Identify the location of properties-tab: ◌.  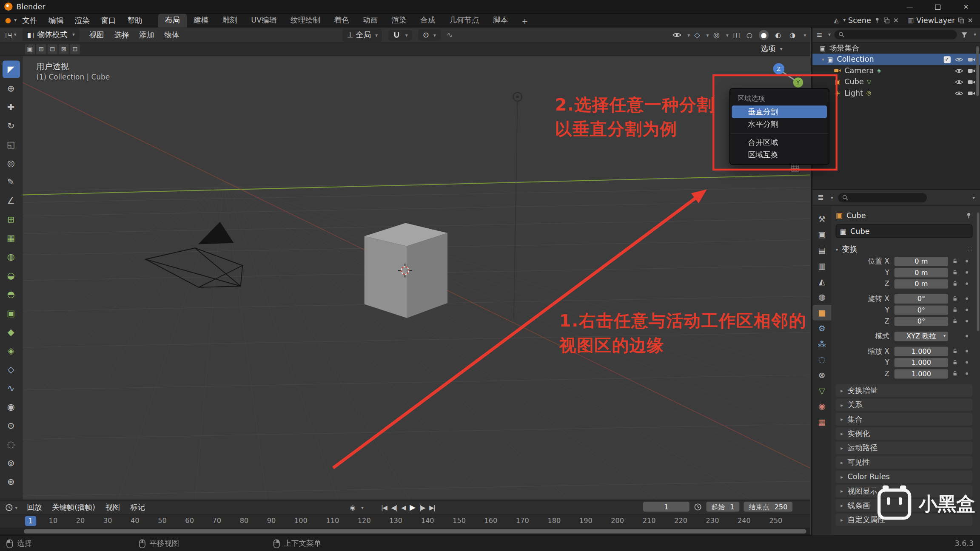
(822, 360).